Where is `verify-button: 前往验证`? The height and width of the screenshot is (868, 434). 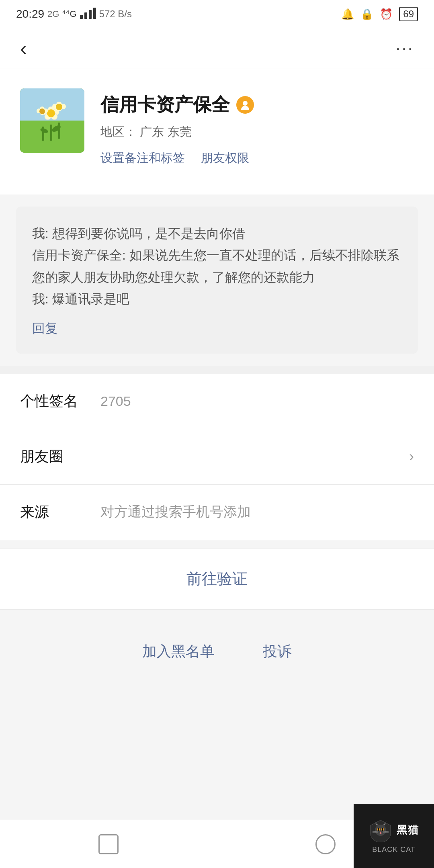 verify-button: 前往验证 is located at coordinates (217, 579).